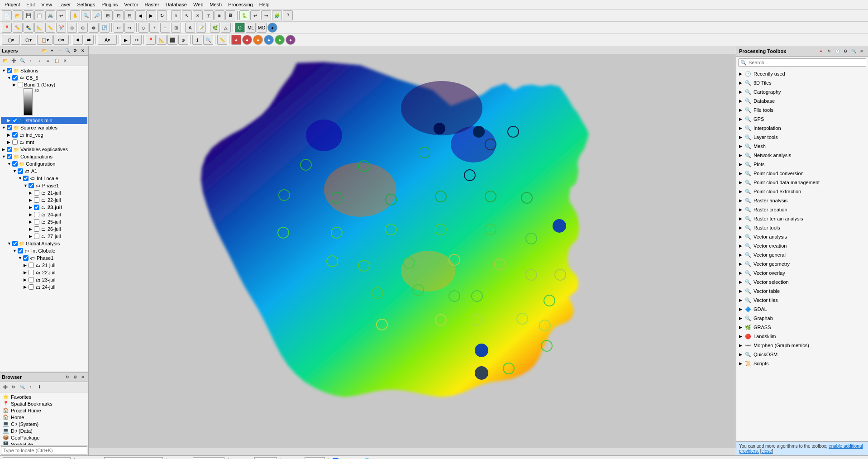 This screenshot has width=868, height=459. Describe the element at coordinates (291, 40) in the screenshot. I see `tb3-purple: ●` at that location.